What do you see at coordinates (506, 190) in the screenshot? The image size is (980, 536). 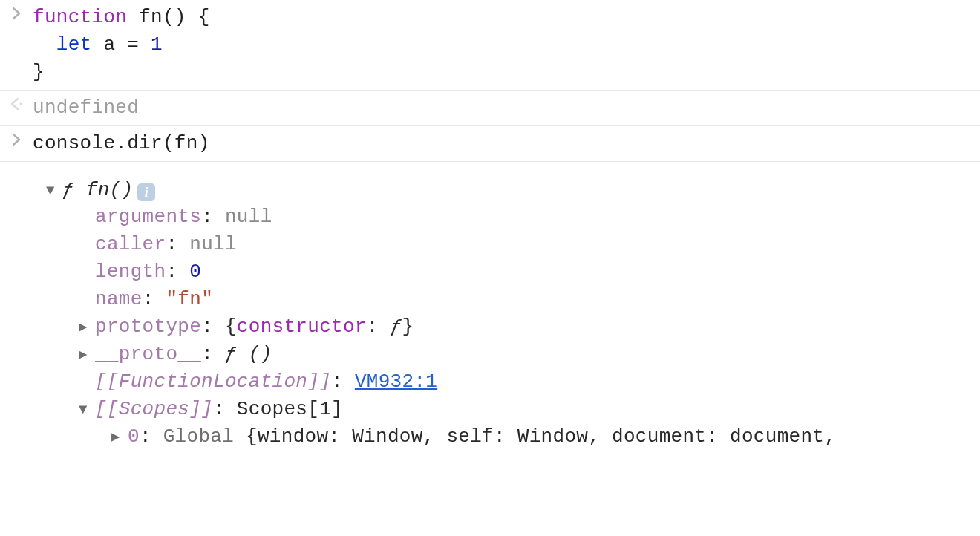 I see `inspector-header: ▼ ƒ fn() i` at bounding box center [506, 190].